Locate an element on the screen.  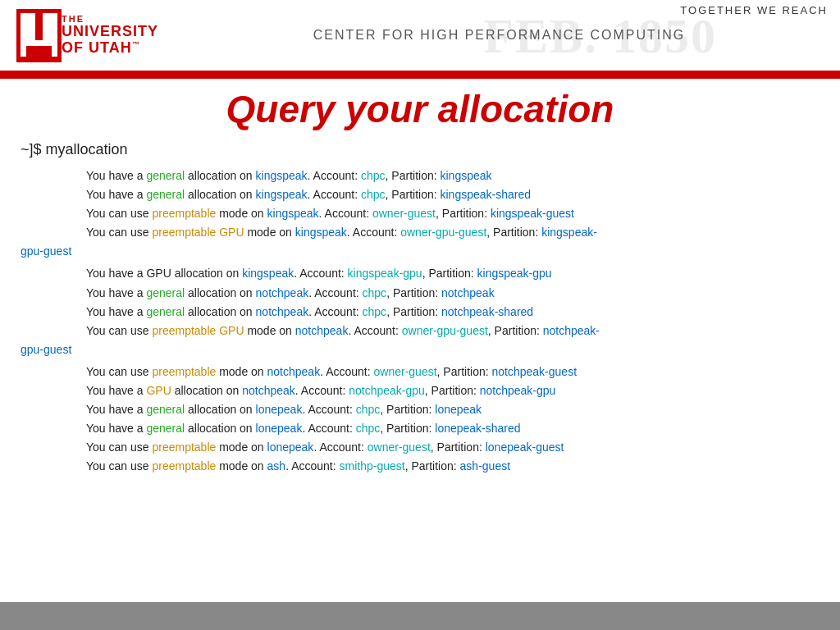
allocation-type: GPU is located at coordinates (158, 390).